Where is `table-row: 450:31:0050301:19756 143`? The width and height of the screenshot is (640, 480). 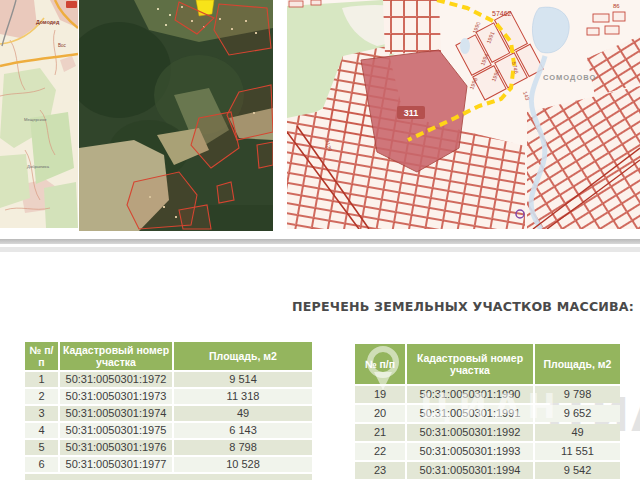
table-row: 450:31:0050301:19756 143 is located at coordinates (168, 430).